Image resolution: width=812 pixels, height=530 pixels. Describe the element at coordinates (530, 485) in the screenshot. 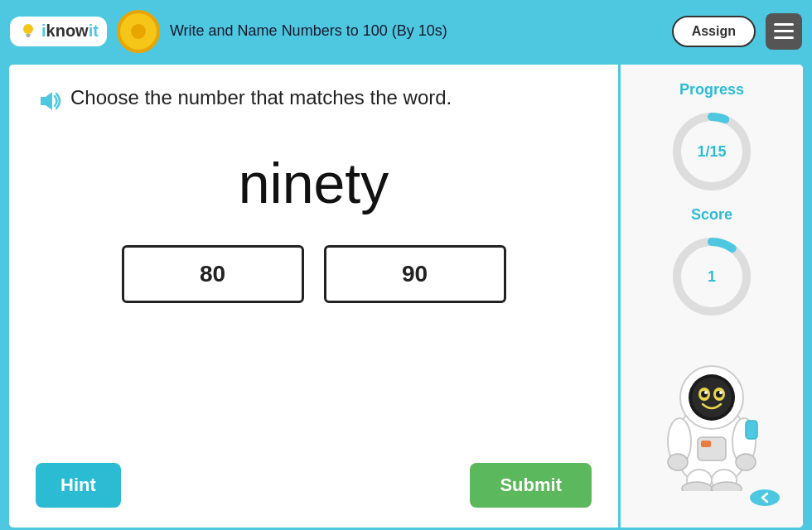

I see `submit-button: Submit` at that location.